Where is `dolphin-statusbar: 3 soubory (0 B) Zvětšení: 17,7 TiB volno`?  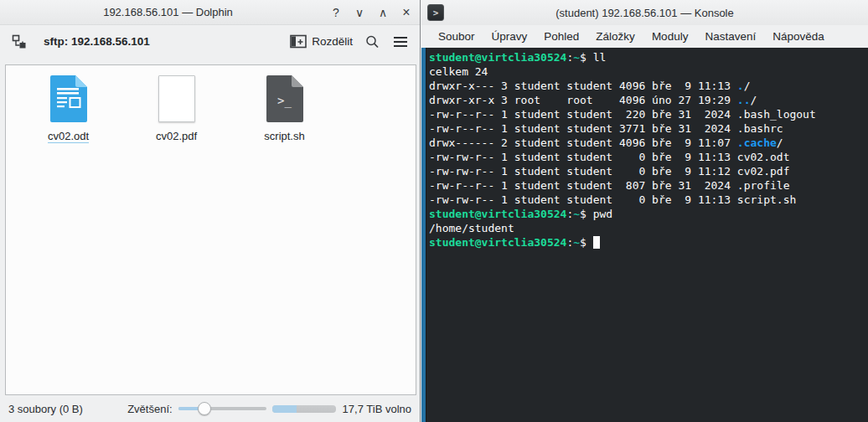
dolphin-statusbar: 3 soubory (0 B) Zvětšení: 17,7 TiB volno is located at coordinates (209, 409).